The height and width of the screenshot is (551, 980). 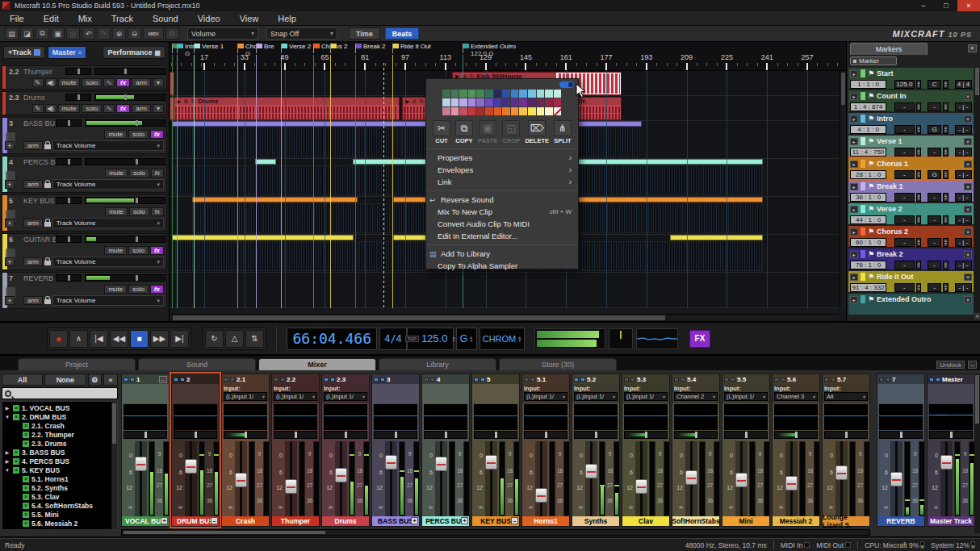 What do you see at coordinates (86, 19) in the screenshot?
I see `menu-mix: Mix` at bounding box center [86, 19].